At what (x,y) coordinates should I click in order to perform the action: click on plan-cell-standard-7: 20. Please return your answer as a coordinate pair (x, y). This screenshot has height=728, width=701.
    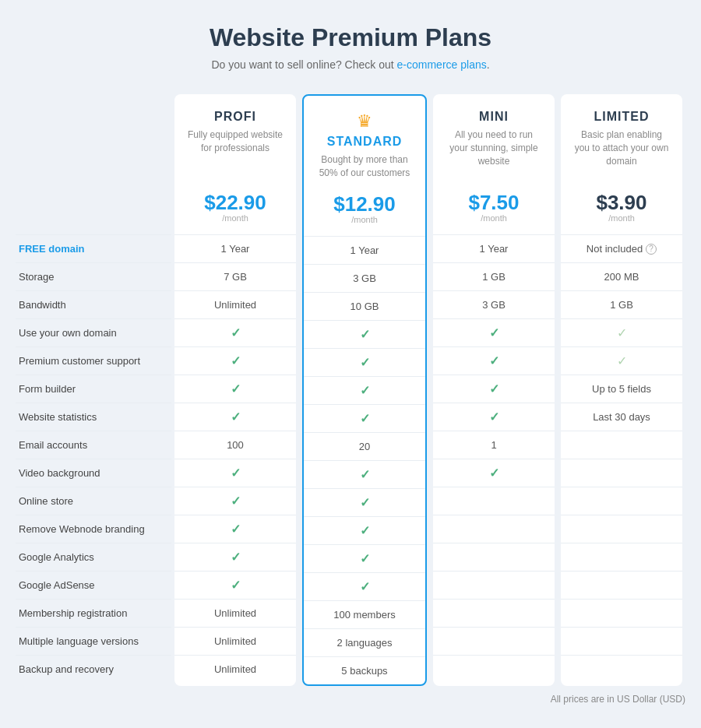
    Looking at the image, I should click on (365, 446).